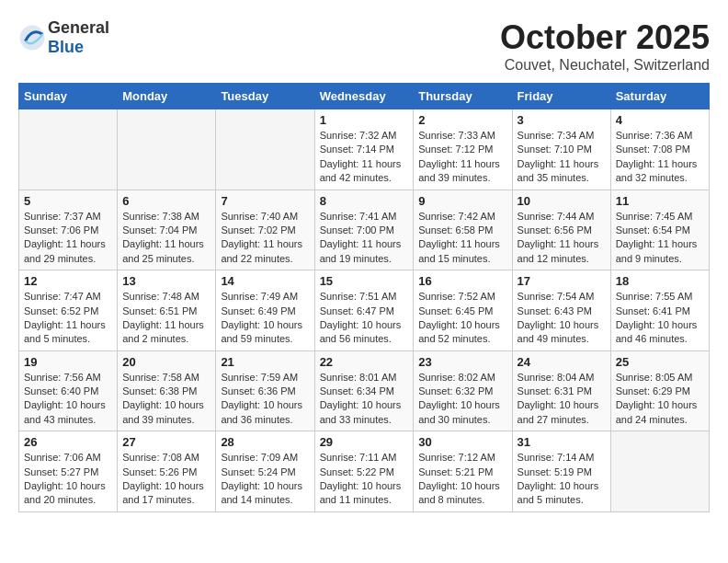 This screenshot has width=728, height=563. What do you see at coordinates (364, 318) in the screenshot?
I see `day-info: Sunrise: 7:51 AMSunset: 6:47 PMDaylight:…` at bounding box center [364, 318].